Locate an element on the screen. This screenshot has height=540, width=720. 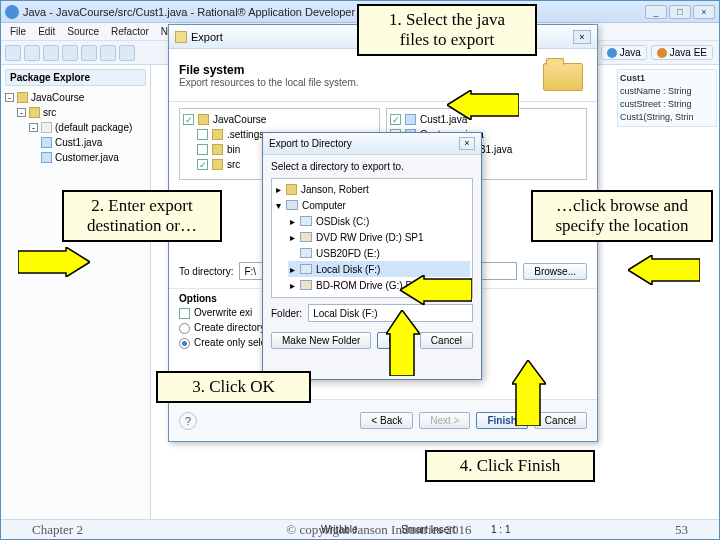
new-folder-button: Make New Folder is located at coordinates (321, 340).